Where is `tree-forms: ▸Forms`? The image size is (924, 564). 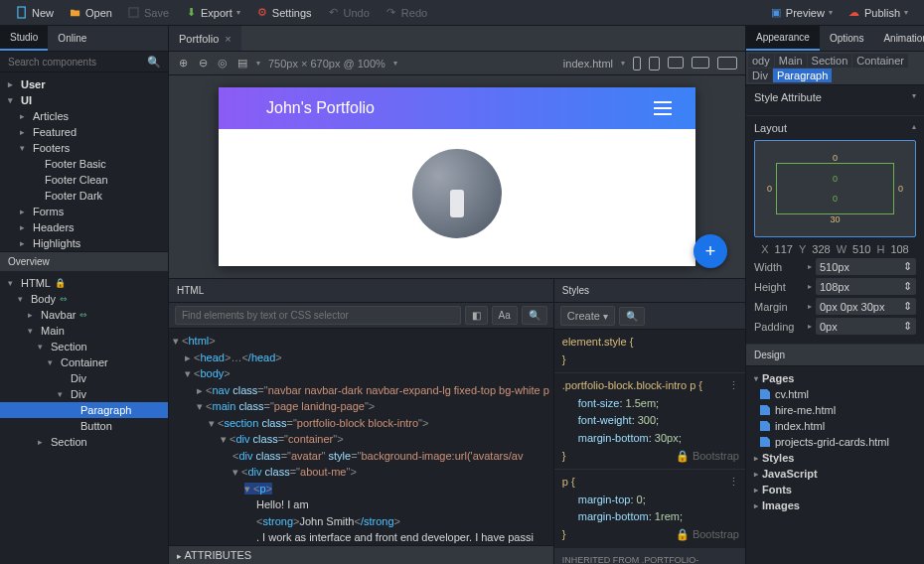
tree-forms: ▸Forms is located at coordinates (89, 212).